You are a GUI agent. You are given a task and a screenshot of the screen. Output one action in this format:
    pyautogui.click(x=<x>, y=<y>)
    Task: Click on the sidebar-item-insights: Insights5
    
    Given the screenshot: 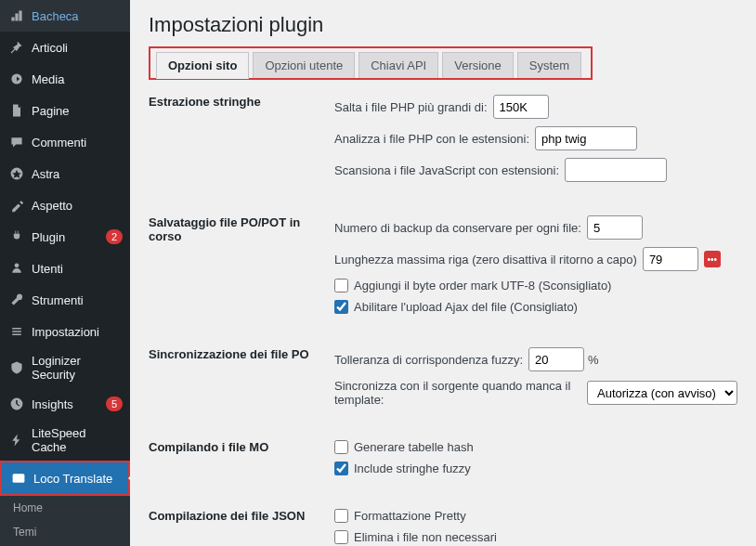 What is the action you would take?
    pyautogui.click(x=65, y=404)
    